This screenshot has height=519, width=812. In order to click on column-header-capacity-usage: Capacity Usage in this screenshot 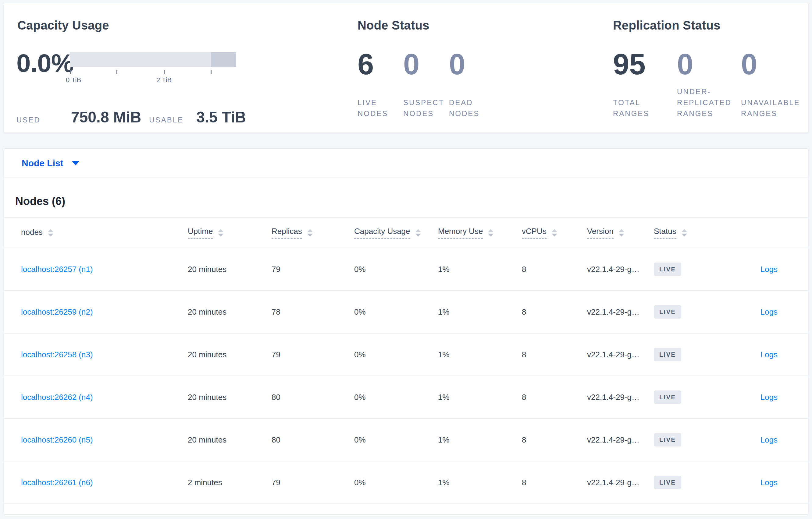, I will do `click(396, 233)`.